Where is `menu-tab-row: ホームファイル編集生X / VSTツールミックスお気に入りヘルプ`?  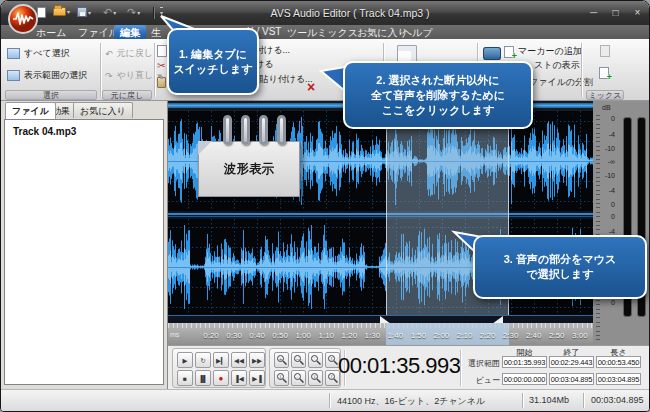
menu-tab-row: ホームファイル編集生X / VSTツールミックスお気に入りヘルプ is located at coordinates (325, 32).